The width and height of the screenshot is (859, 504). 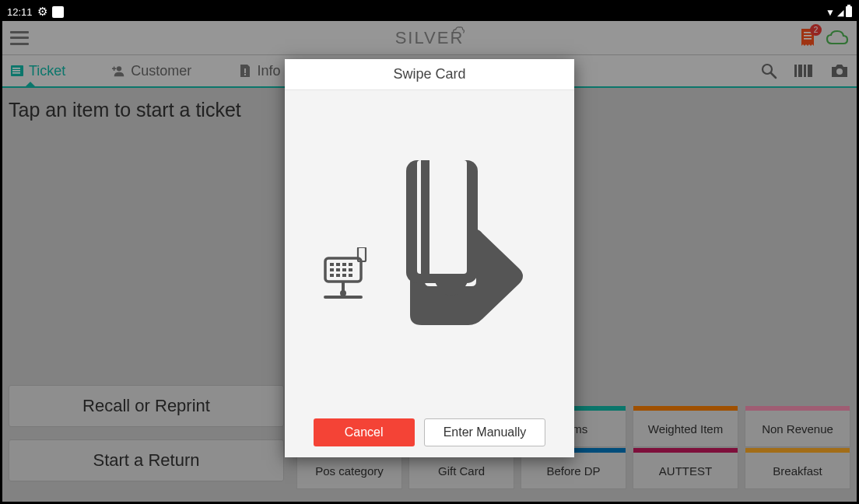 I want to click on tab-ticket-label: Ticket, so click(x=47, y=72).